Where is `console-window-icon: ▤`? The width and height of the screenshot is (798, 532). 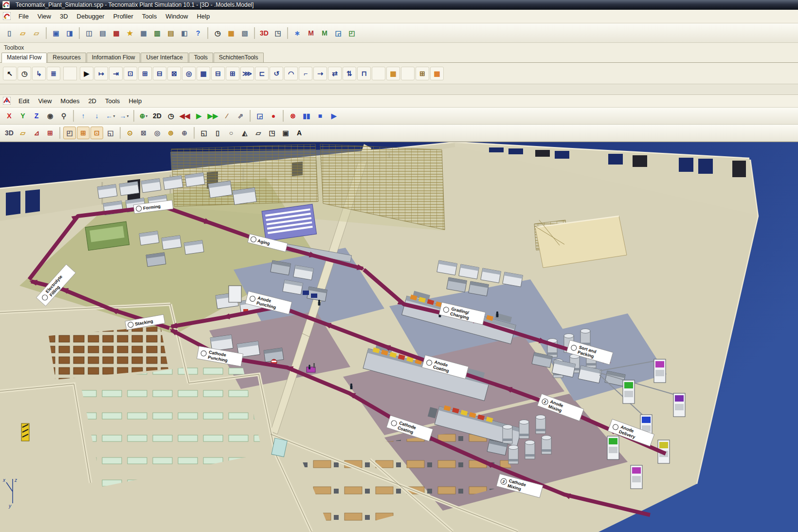
console-window-icon: ▤ is located at coordinates (103, 33).